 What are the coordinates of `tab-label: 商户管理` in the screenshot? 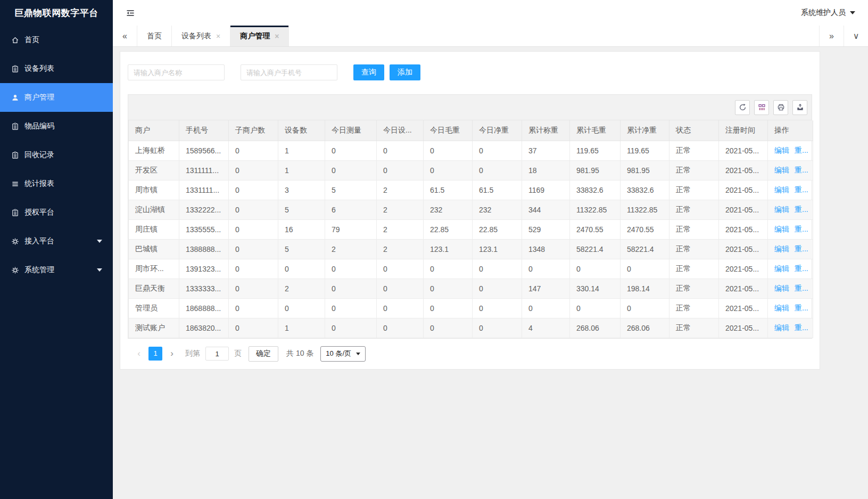 It's located at (255, 36).